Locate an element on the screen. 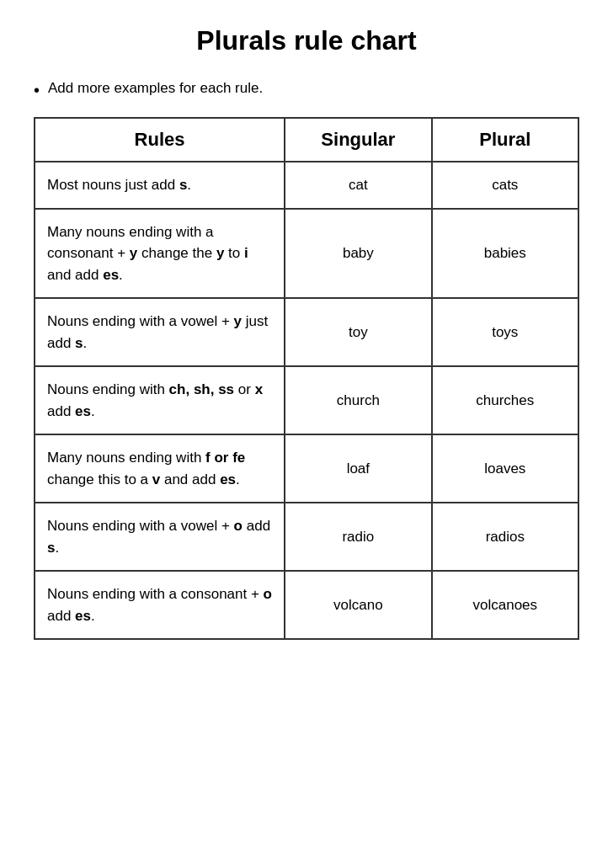 Image resolution: width=613 pixels, height=868 pixels. header-singular: Singular is located at coordinates (358, 140).